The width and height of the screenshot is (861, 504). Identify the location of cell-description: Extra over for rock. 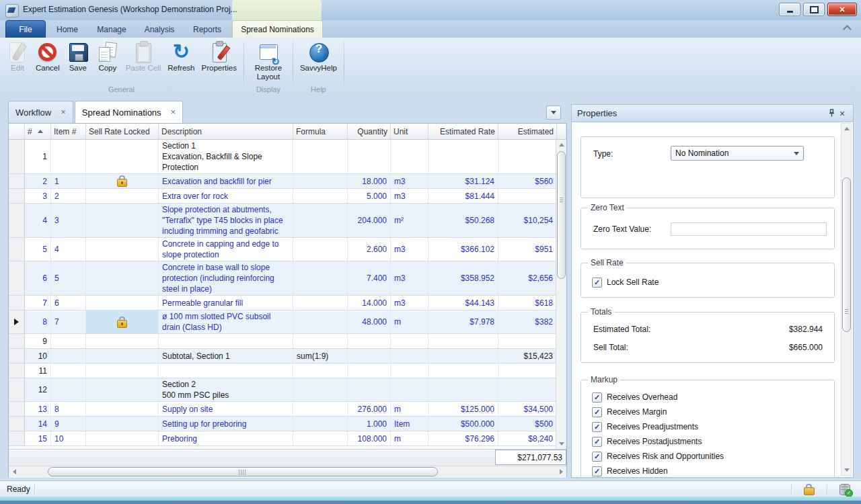
(226, 196).